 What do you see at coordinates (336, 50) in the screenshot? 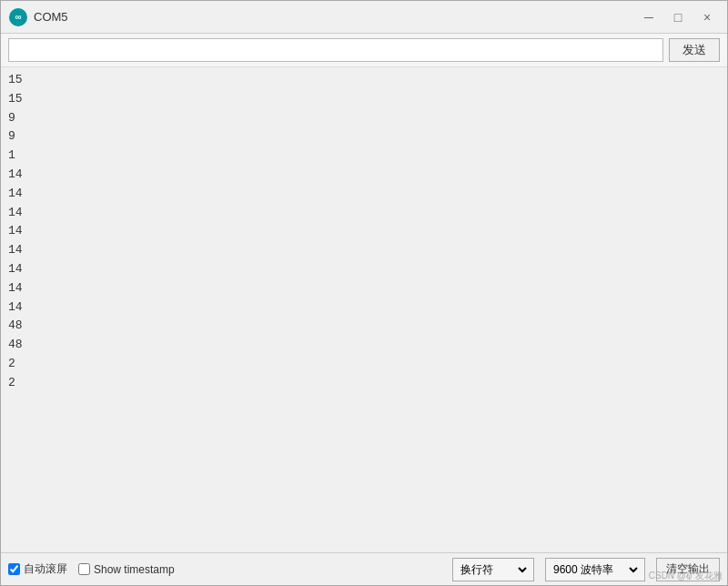
I see `send-input` at bounding box center [336, 50].